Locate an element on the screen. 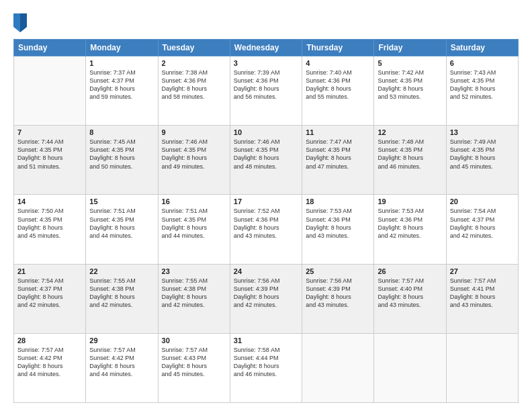 The width and height of the screenshot is (532, 411). calendar-cell: 24Sunrise: 7:56 AM Sunset: 4:39 PM Dayli… is located at coordinates (266, 298).